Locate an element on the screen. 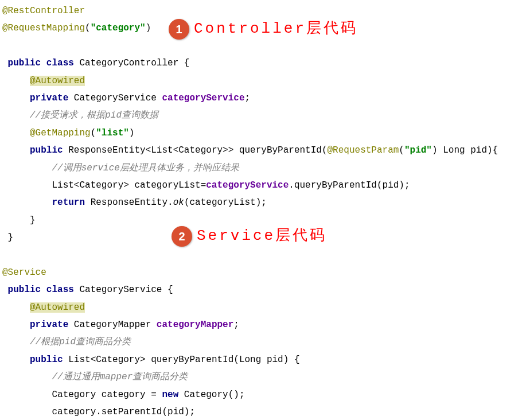  code-line: //接受请求，根据pid查询数据 is located at coordinates (265, 115).